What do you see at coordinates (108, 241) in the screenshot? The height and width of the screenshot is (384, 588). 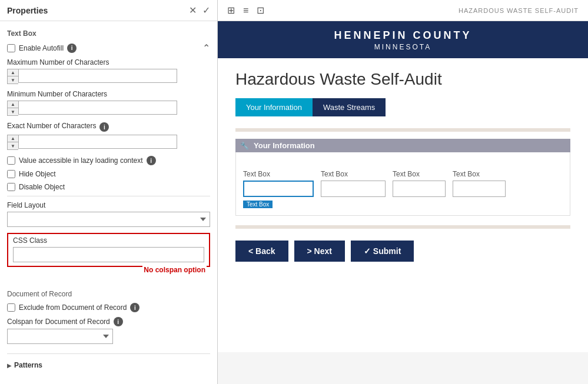 I see `css-class-header: CSS Class` at bounding box center [108, 241].